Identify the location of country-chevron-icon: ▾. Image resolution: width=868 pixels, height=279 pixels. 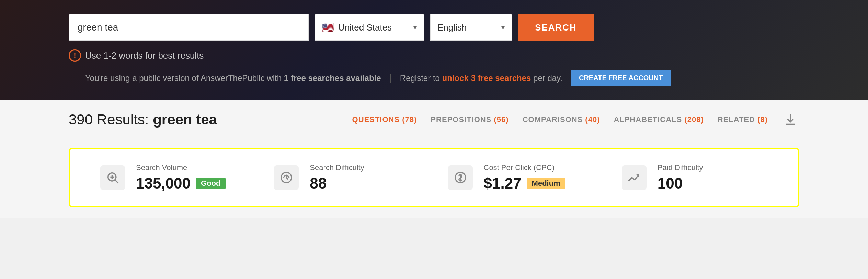
(415, 27).